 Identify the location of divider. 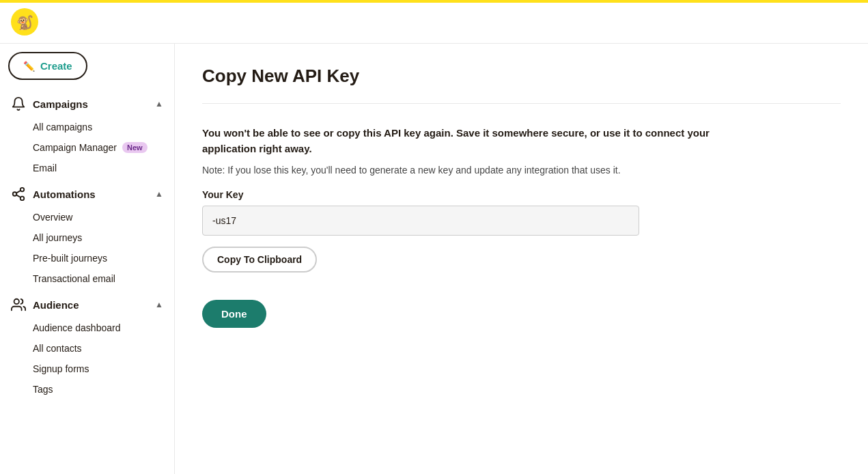
(522, 104).